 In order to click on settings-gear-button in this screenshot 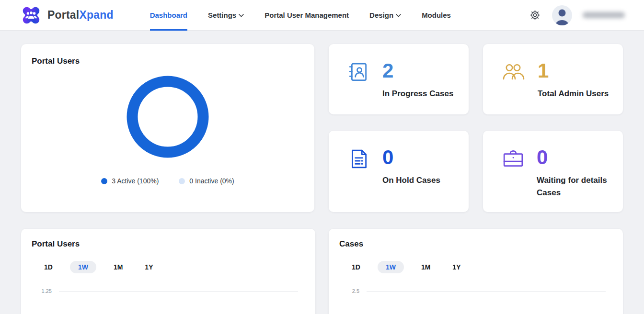, I will do `click(535, 15)`.